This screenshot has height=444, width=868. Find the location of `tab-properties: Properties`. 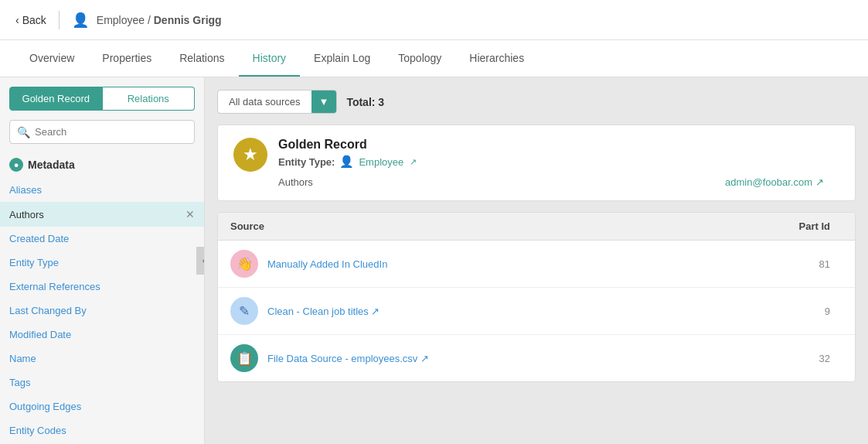

tab-properties: Properties is located at coordinates (127, 59).